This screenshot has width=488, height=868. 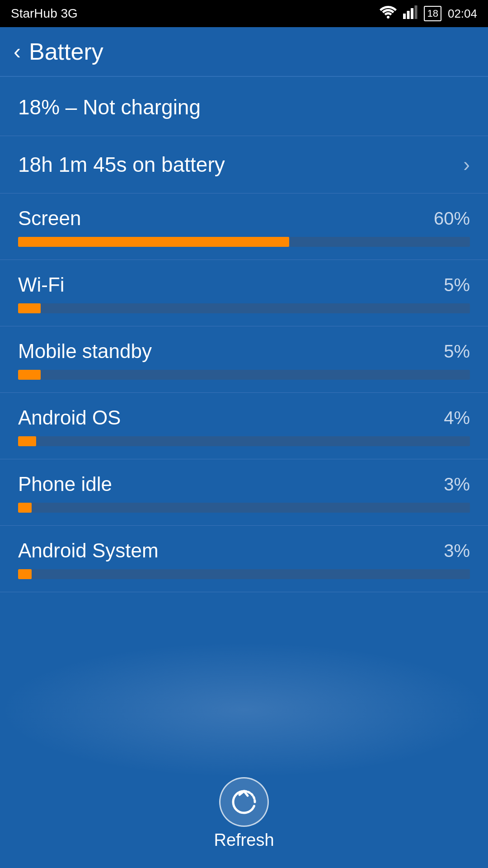 What do you see at coordinates (410, 14) in the screenshot?
I see `signal-icon` at bounding box center [410, 14].